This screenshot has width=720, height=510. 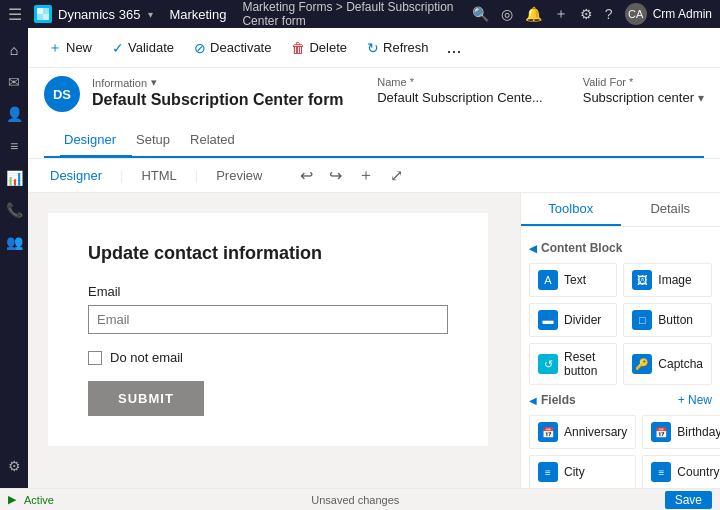 I want to click on sidebar-item-user: 👥, so click(x=14, y=242).